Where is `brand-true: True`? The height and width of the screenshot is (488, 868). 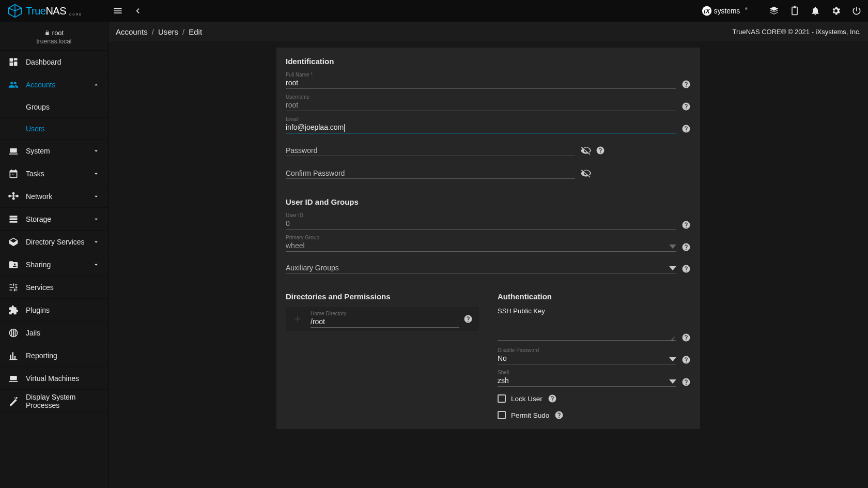 brand-true: True is located at coordinates (36, 11).